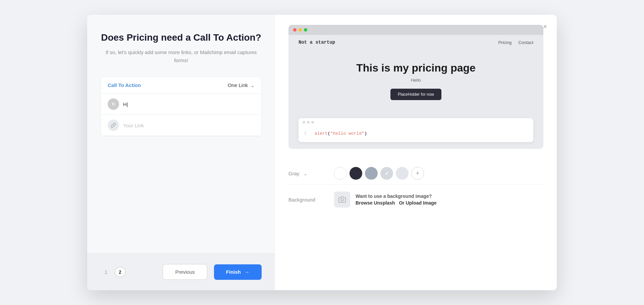 The width and height of the screenshot is (644, 305). Describe the element at coordinates (416, 134) in the screenshot. I see `code-content: 1 alert("hello world")` at that location.